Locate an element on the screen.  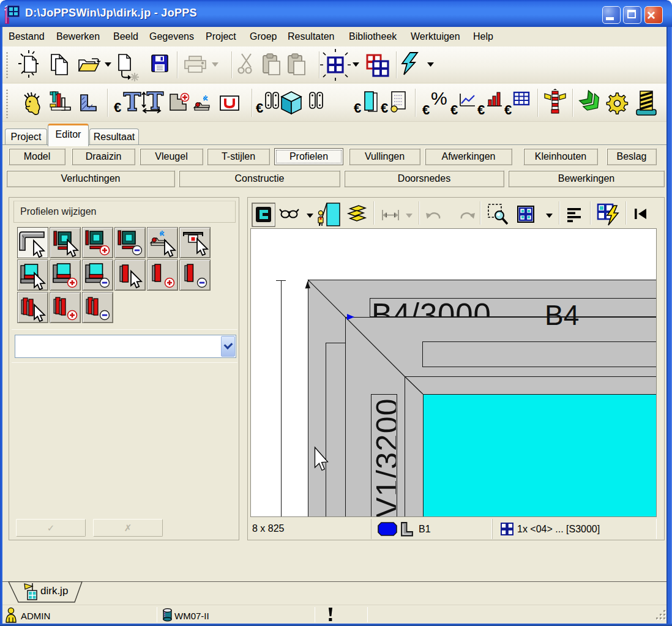
svg-text: B4 is located at coordinates (562, 315).